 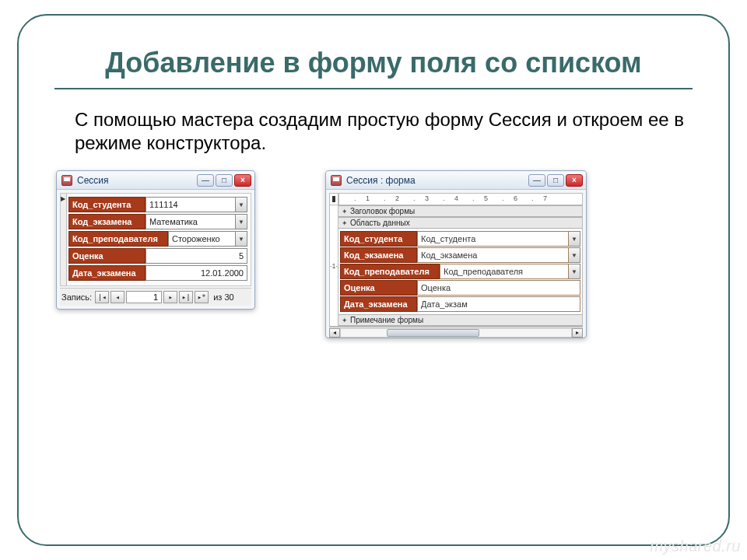 I want to click on title-divider, so click(x=374, y=89).